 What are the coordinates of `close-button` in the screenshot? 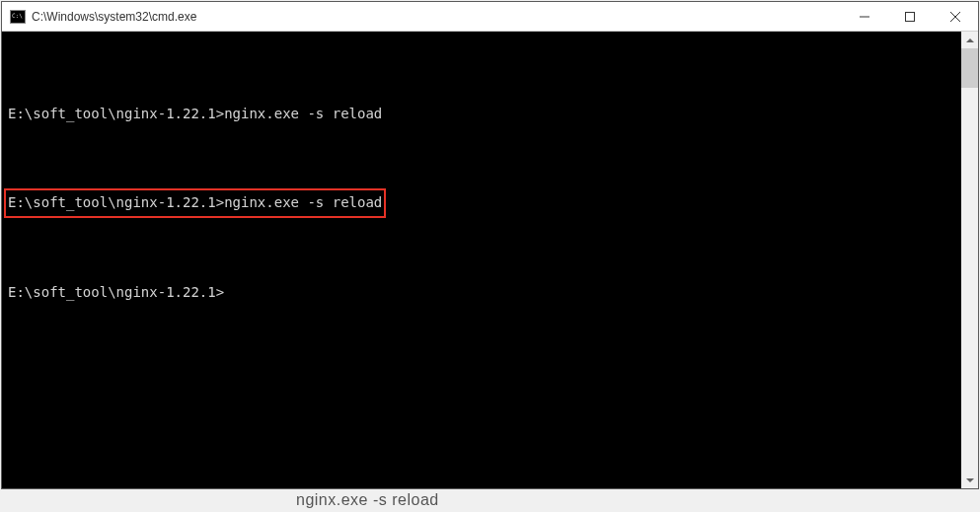 It's located at (955, 16).